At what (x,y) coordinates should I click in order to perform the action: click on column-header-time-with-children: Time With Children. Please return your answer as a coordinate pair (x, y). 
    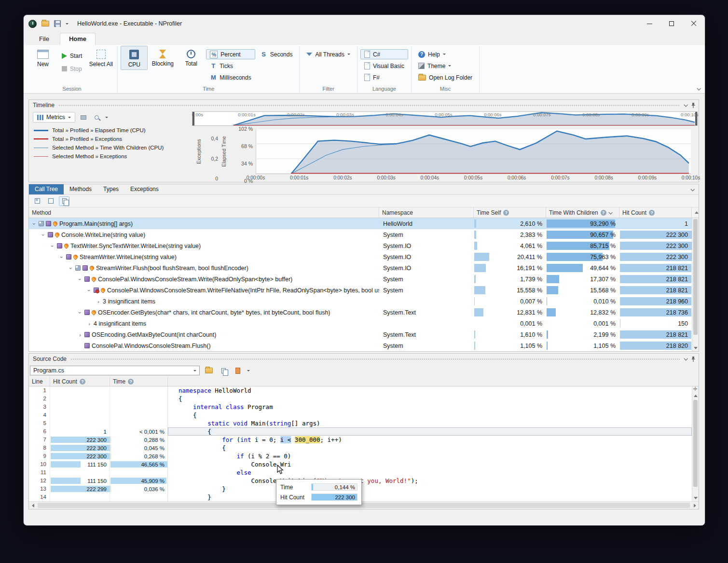
    Looking at the image, I should click on (583, 212).